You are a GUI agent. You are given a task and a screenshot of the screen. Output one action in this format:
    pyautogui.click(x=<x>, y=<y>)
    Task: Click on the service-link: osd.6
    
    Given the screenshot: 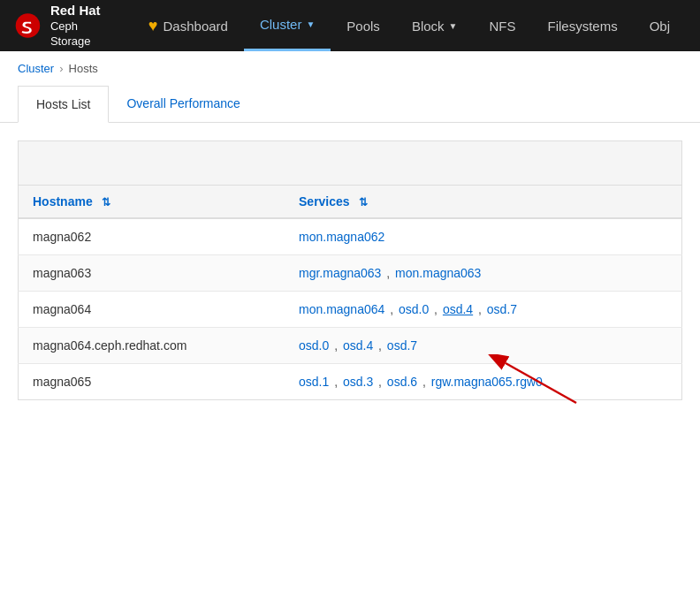 What is the action you would take?
    pyautogui.click(x=402, y=382)
    